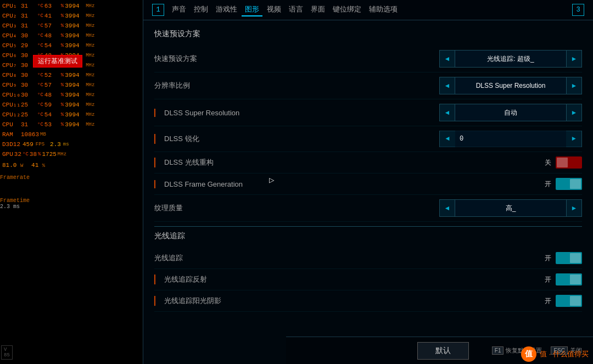  I want to click on nav-bar: 1 声音控制游戏性图形视频语言界面键位绑定辅助选项 3, so click(368, 10).